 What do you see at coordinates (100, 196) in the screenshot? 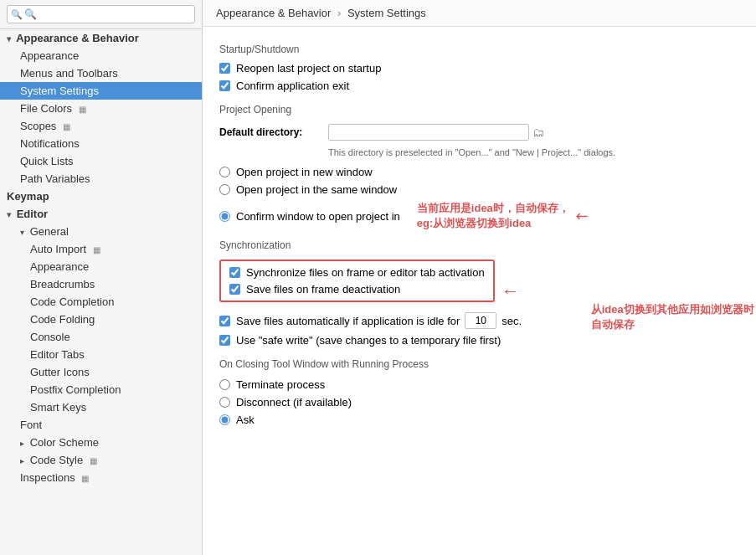
I see `sidebar-item-keymap: Keymap` at bounding box center [100, 196].